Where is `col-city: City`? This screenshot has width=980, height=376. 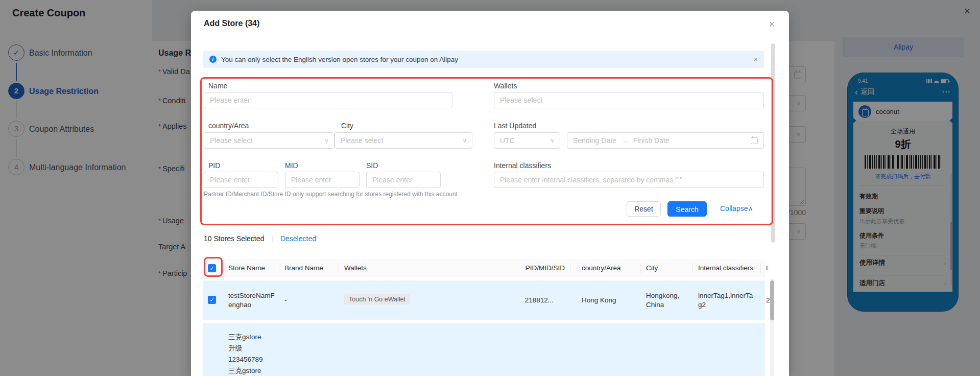 col-city: City is located at coordinates (652, 268).